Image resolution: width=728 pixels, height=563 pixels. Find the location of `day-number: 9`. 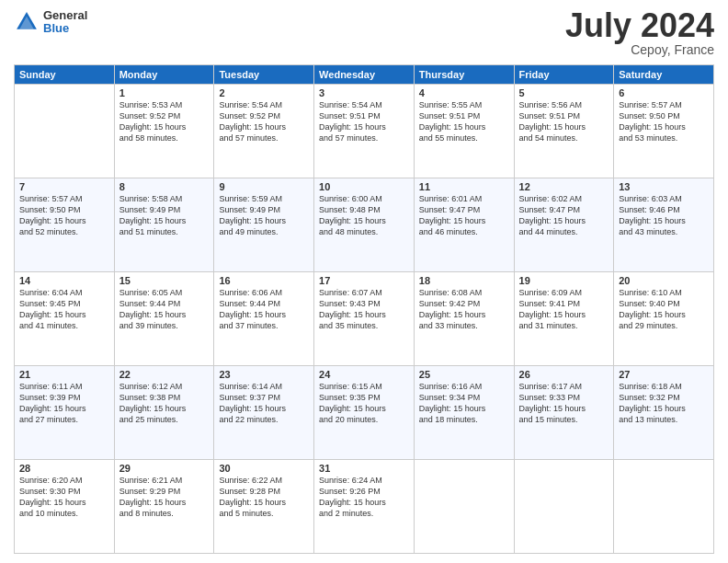

day-number: 9 is located at coordinates (264, 187).